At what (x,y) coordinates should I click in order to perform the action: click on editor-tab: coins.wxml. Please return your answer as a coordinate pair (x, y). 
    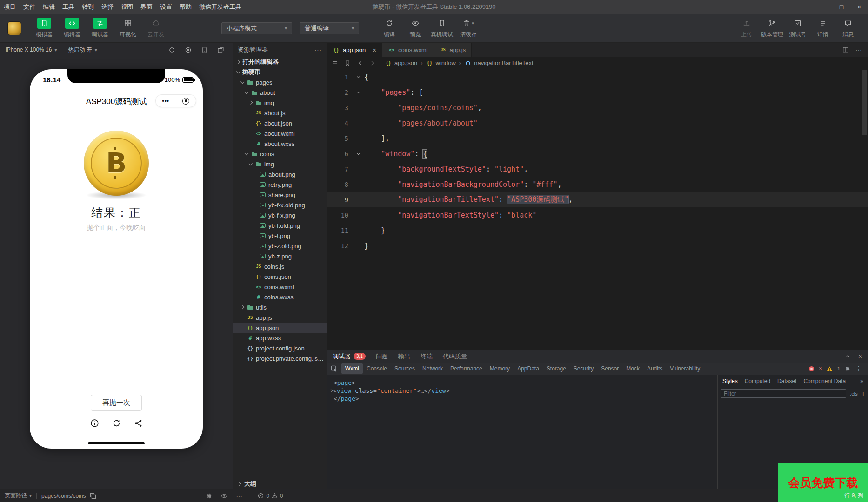
    Looking at the image, I should click on (408, 50).